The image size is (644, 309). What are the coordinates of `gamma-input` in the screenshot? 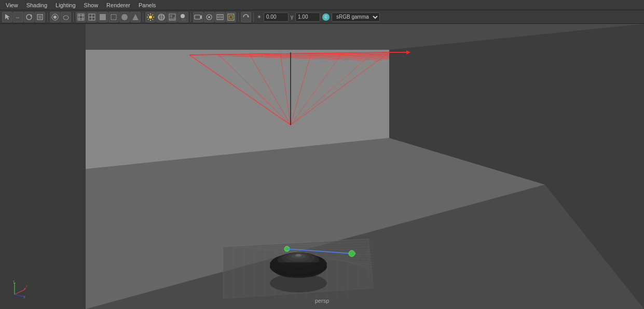 It's located at (308, 17).